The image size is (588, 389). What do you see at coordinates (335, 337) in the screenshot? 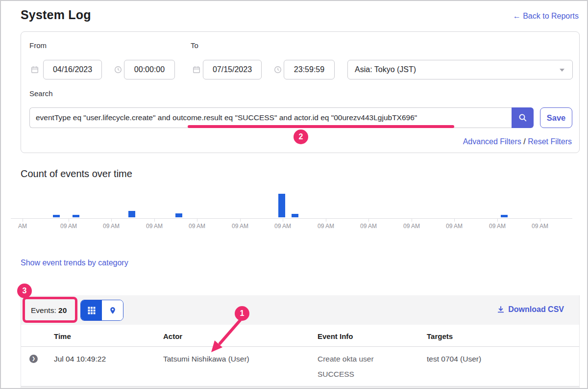
I see `column-header-event-info: Event Info` at bounding box center [335, 337].